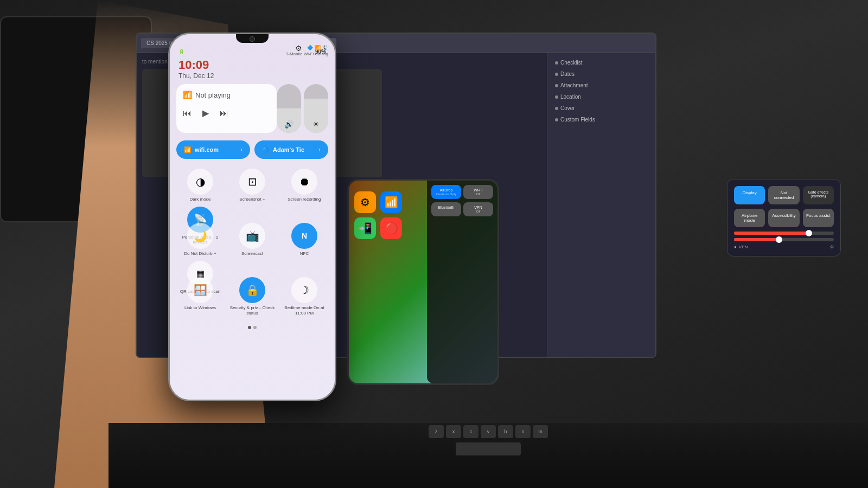  What do you see at coordinates (252, 236) in the screenshot?
I see `screencast-button: 📺` at bounding box center [252, 236].